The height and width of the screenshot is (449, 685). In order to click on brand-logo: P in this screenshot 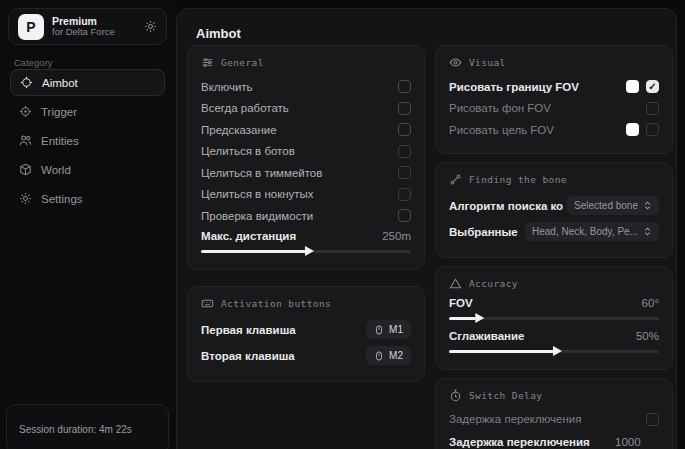, I will do `click(31, 27)`.